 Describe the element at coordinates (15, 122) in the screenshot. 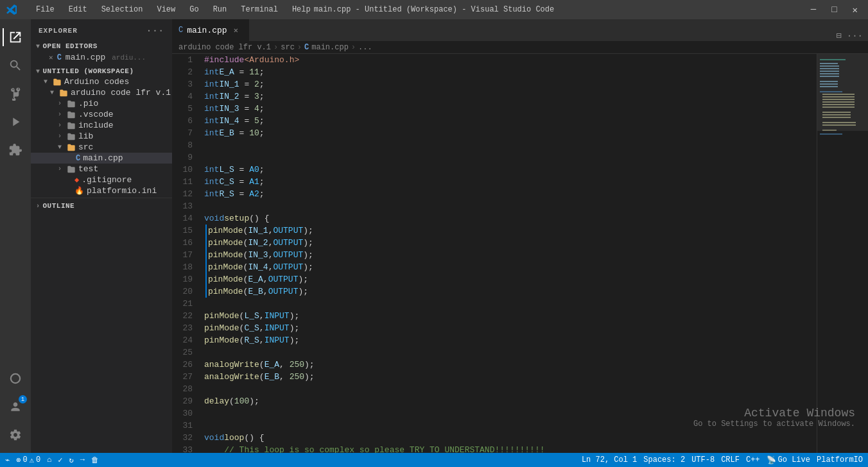

I see `run-debug-activity-icon` at that location.